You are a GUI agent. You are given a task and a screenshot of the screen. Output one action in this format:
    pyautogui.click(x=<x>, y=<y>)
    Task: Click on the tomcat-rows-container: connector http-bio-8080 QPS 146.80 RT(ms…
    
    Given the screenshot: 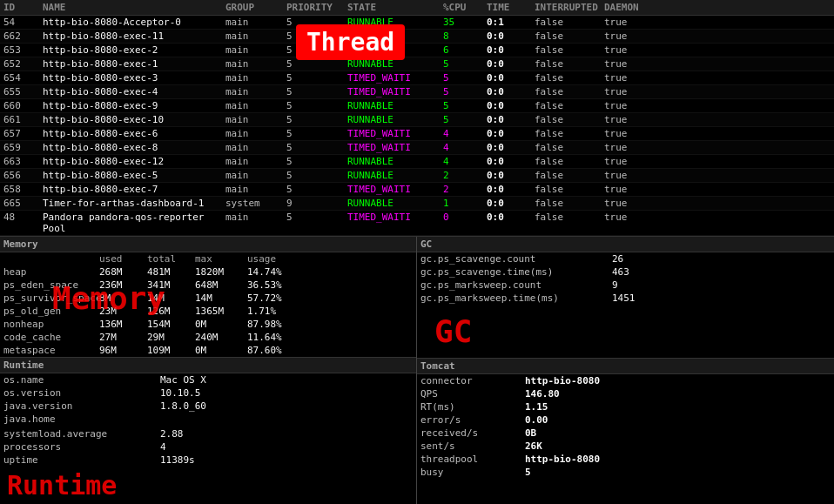 What is the action you would take?
    pyautogui.click(x=625, y=427)
    